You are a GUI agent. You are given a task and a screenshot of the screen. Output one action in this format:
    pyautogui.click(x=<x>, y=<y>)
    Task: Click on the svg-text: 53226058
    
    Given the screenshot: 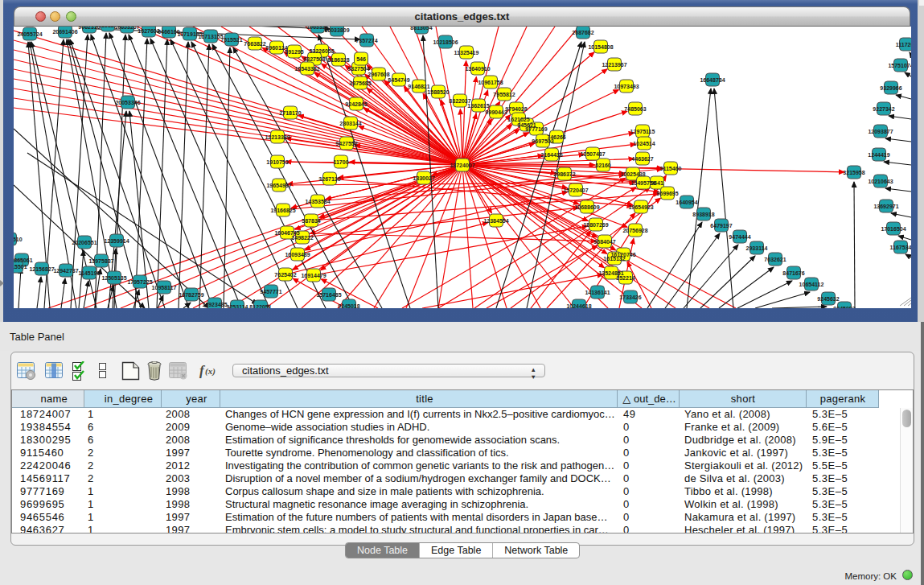 What is the action you would take?
    pyautogui.click(x=322, y=51)
    